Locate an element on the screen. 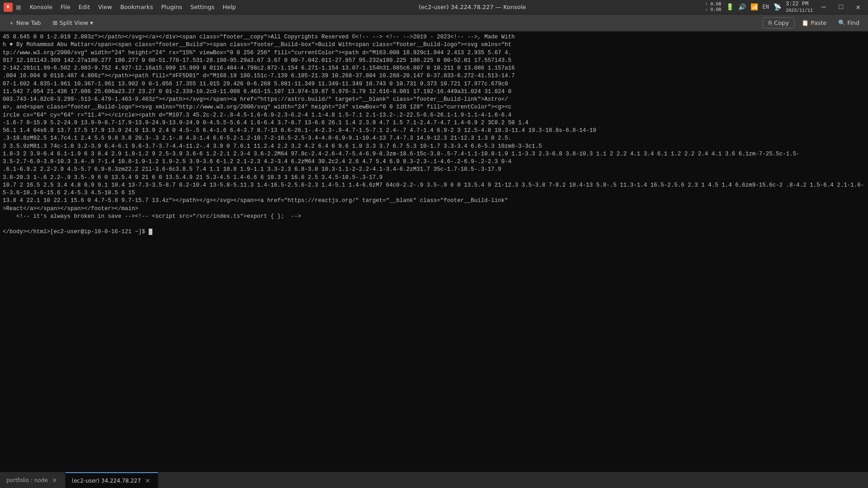 This screenshot has width=868, height=488. battery-icon: 🔋 is located at coordinates (730, 7).